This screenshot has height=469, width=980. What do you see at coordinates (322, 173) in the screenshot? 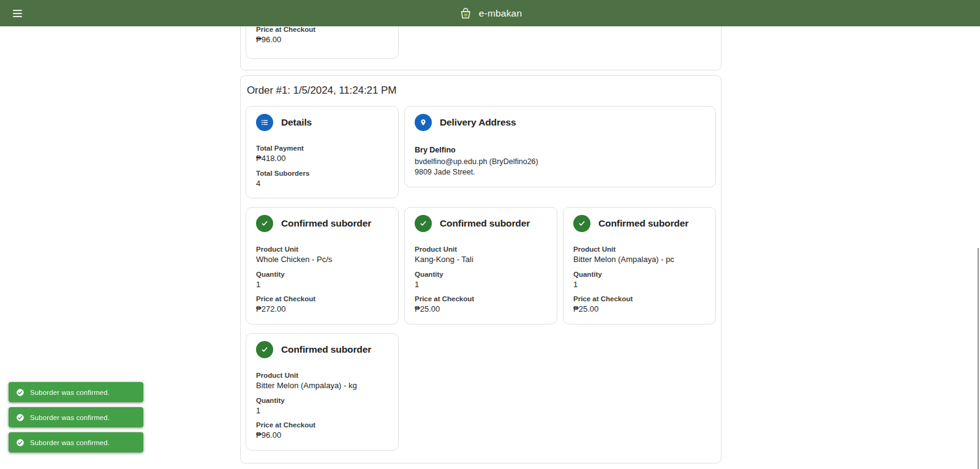
I see `total-suborders-label: Total Suborders` at bounding box center [322, 173].